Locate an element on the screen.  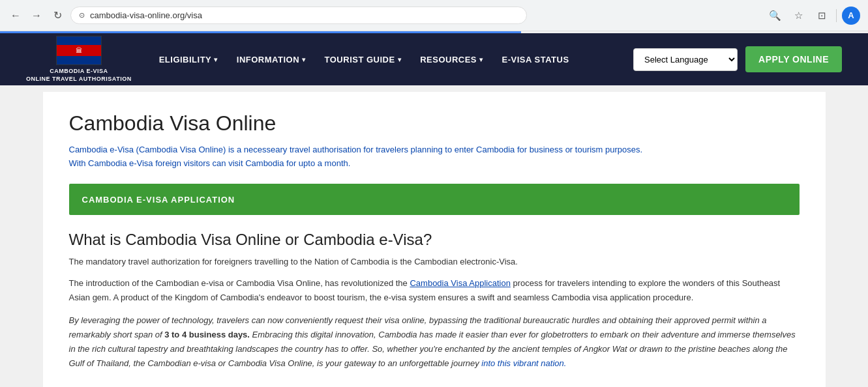
nav-tourist-guide: TOURIST GUIDE ▾ is located at coordinates (363, 60).